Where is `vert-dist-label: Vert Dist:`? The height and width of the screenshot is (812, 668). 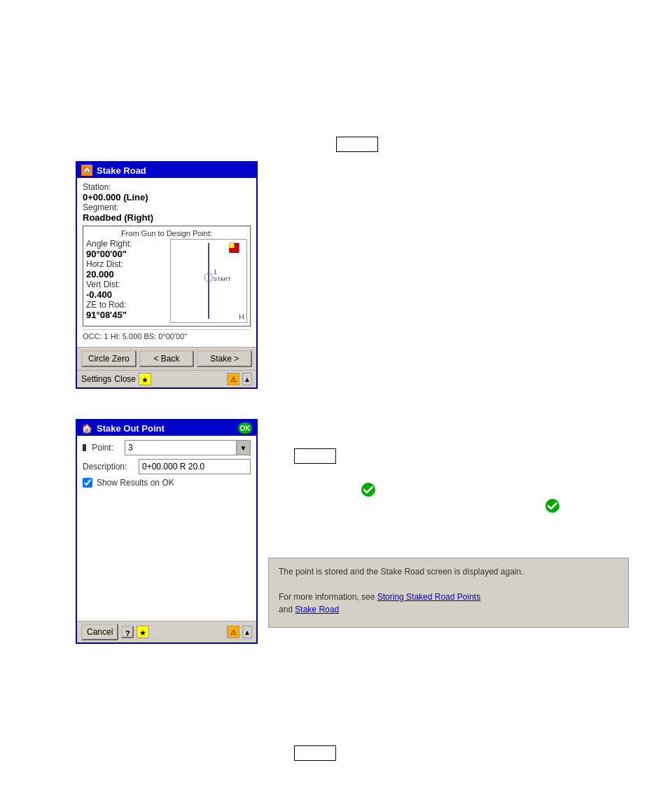
vert-dist-label: Vert Dist: is located at coordinates (127, 284).